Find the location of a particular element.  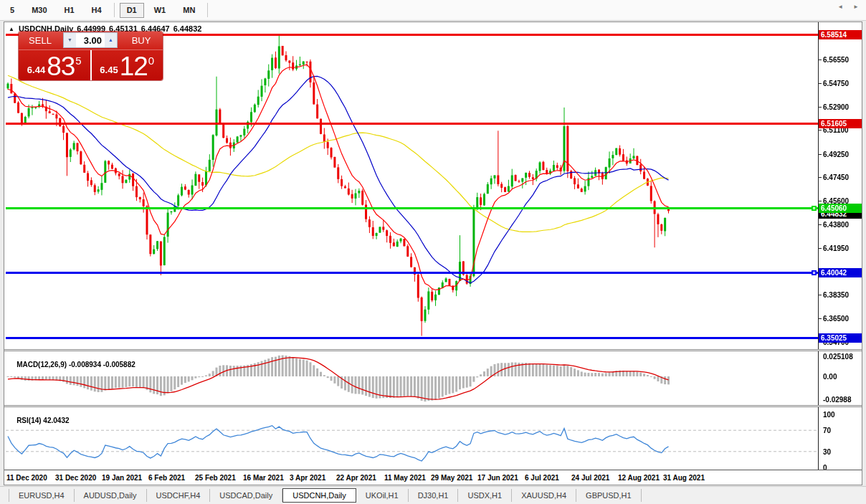

sell-button: SELL is located at coordinates (40, 40).